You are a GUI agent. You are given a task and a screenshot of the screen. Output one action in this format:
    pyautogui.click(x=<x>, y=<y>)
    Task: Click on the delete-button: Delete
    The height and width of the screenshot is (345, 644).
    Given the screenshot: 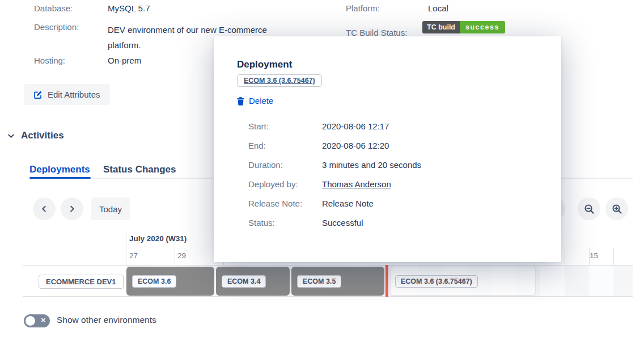 What is the action you would take?
    pyautogui.click(x=255, y=101)
    